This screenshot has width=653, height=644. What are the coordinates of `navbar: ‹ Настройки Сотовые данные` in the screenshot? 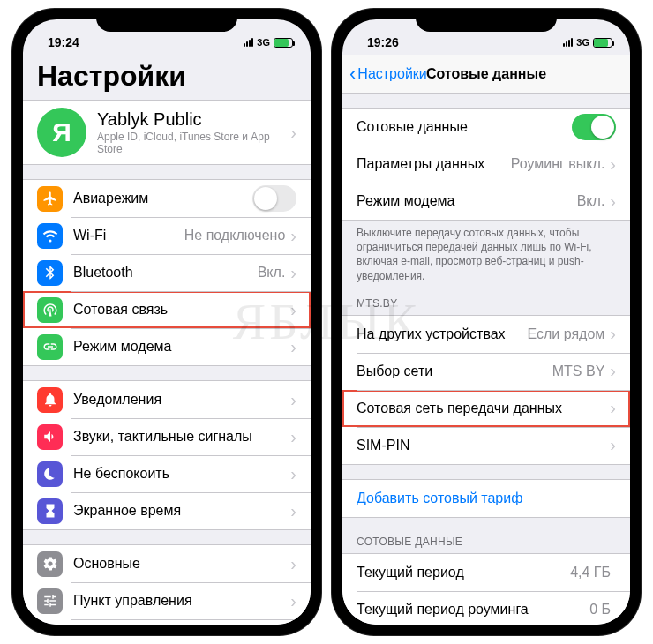 It's located at (486, 74).